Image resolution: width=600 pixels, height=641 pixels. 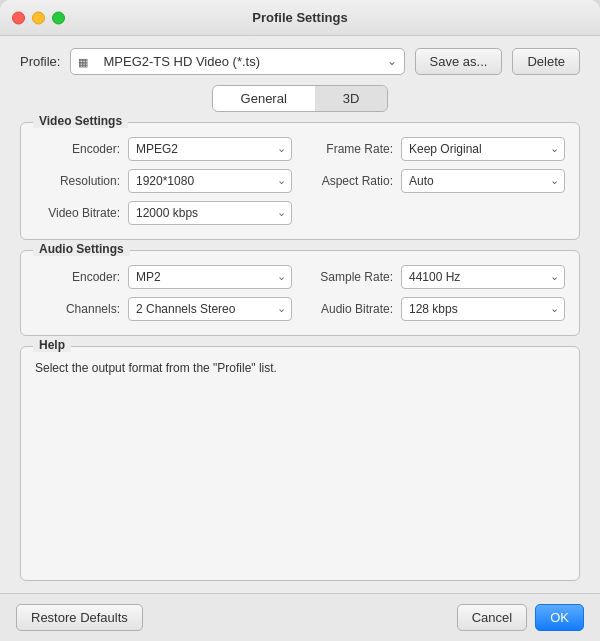 What do you see at coordinates (78, 277) in the screenshot?
I see `audio-encoder-label: Encoder:` at bounding box center [78, 277].